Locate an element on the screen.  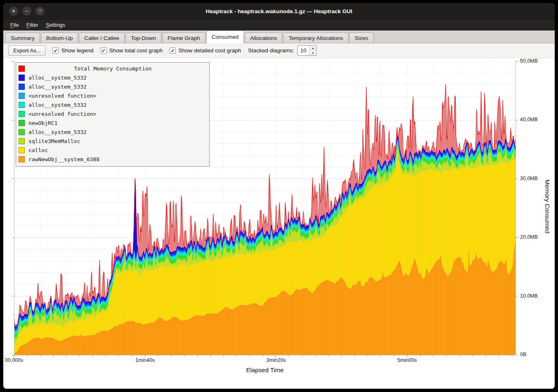
chart-legend: Total Memory Consumption alloc__system_5… is located at coordinates (113, 115).